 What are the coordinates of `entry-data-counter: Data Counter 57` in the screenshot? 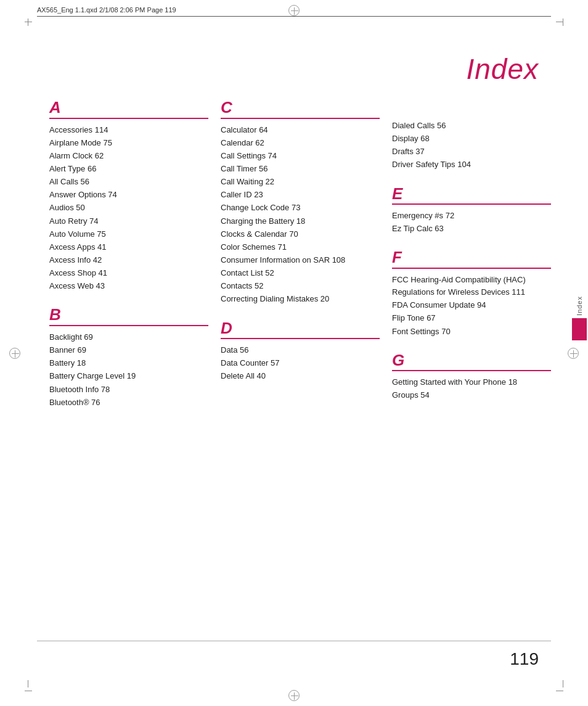 It's located at (300, 363).